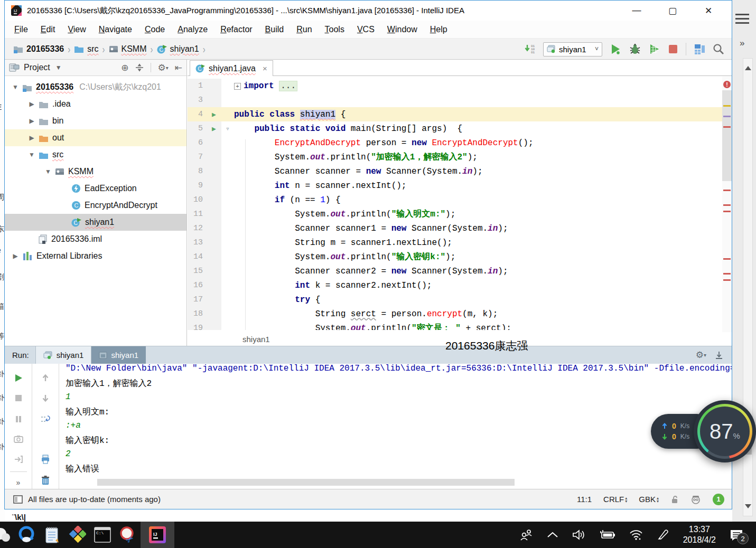 The width and height of the screenshot is (756, 548). What do you see at coordinates (608, 535) in the screenshot?
I see `tray-battery-icon` at bounding box center [608, 535].